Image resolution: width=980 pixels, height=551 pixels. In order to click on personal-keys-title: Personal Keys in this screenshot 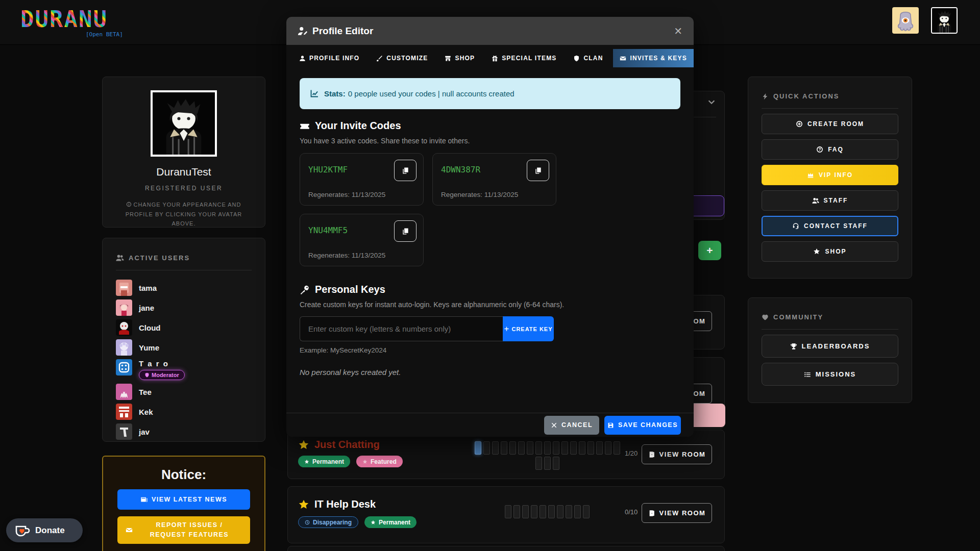, I will do `click(350, 290)`.